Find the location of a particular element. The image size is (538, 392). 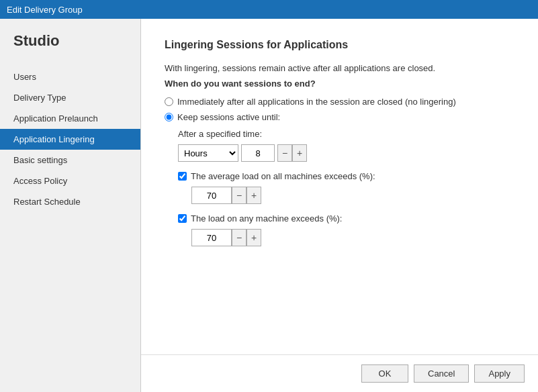

any-load-increment-button: + is located at coordinates (254, 238).